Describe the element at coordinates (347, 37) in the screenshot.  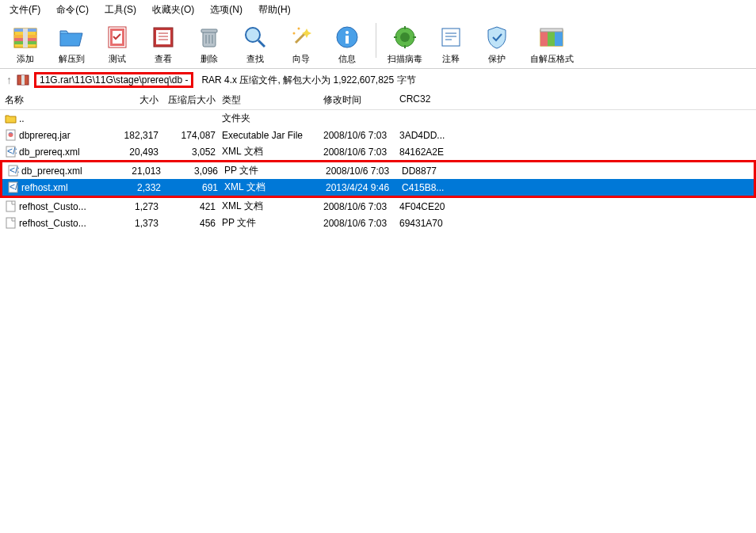
I see `info-icon` at that location.